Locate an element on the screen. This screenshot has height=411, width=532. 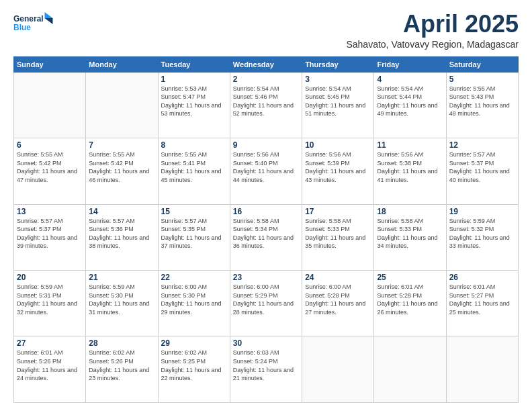
day-info: Sunrise: 6:01 AMSunset: 5:27 PMDaylight:… is located at coordinates (482, 300).